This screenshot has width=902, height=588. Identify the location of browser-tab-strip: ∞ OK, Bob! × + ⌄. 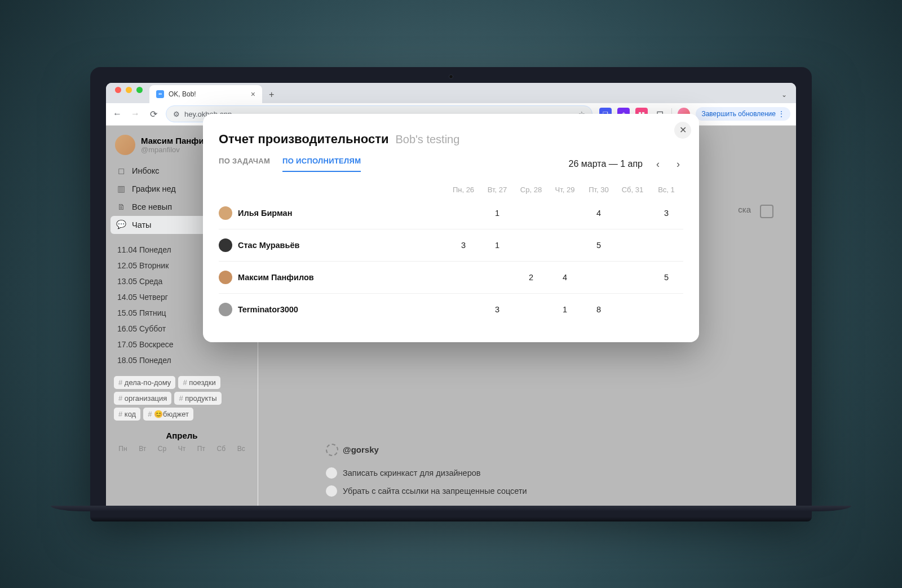
(451, 93).